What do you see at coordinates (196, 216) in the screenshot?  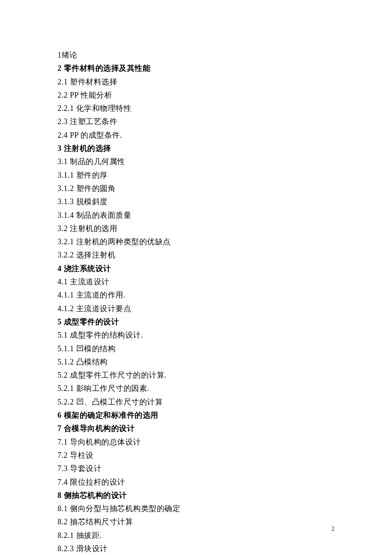 I see `toc-entry: 3.1.4 制品的表面质量` at bounding box center [196, 216].